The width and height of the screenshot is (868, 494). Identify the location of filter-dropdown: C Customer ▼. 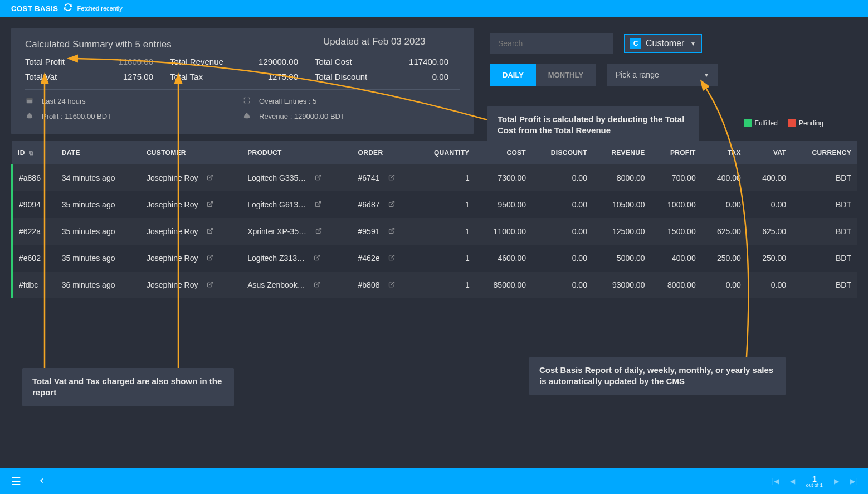
(663, 43).